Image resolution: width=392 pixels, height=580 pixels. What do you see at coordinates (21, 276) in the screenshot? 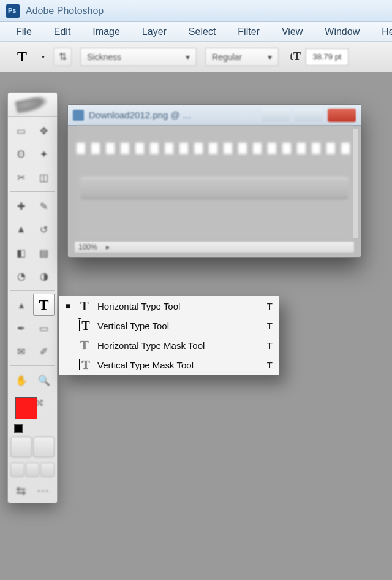
I see `tool-blur: ◔` at bounding box center [21, 276].